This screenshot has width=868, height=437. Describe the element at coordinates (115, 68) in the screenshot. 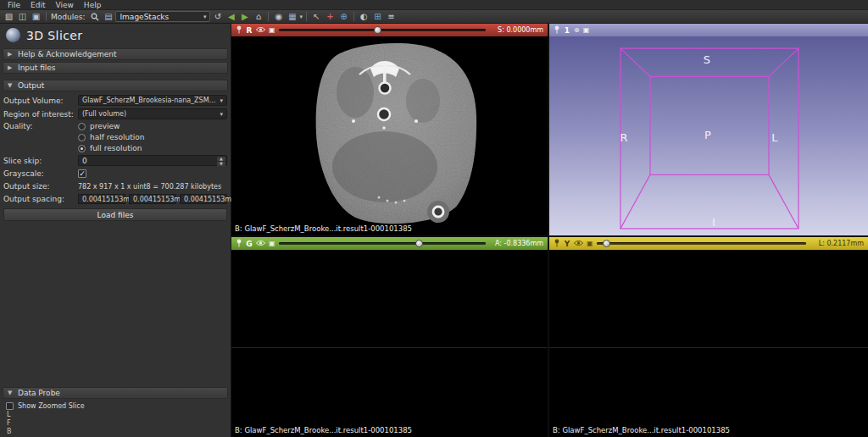

I see `section-input-files: ▶ Input files` at that location.